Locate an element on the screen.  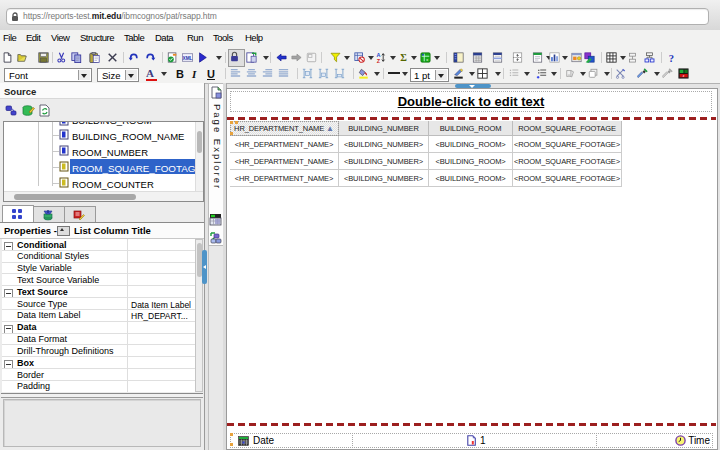
svg-text: XML is located at coordinates (188, 58).